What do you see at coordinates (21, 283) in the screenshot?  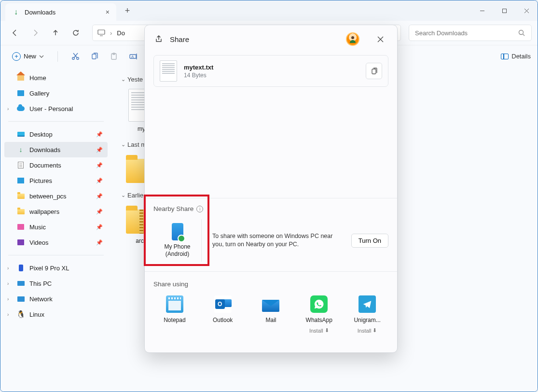 I see `pc-icon` at bounding box center [21, 283].